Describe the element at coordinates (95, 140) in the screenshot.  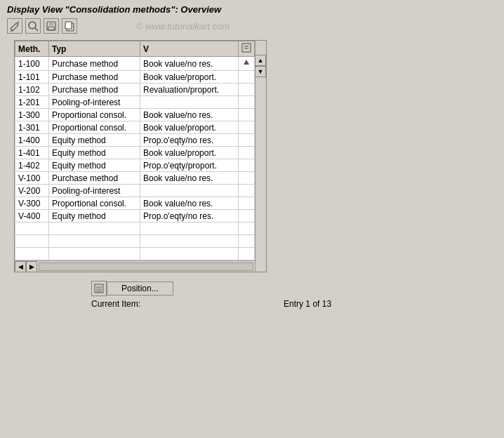
I see `cell-typ-6: Equity method` at that location.